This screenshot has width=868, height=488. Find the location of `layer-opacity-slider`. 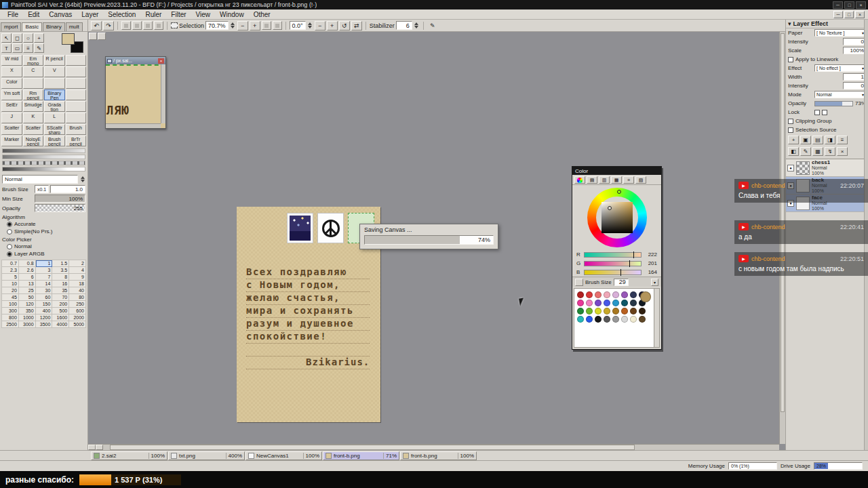

layer-opacity-slider is located at coordinates (834, 104).